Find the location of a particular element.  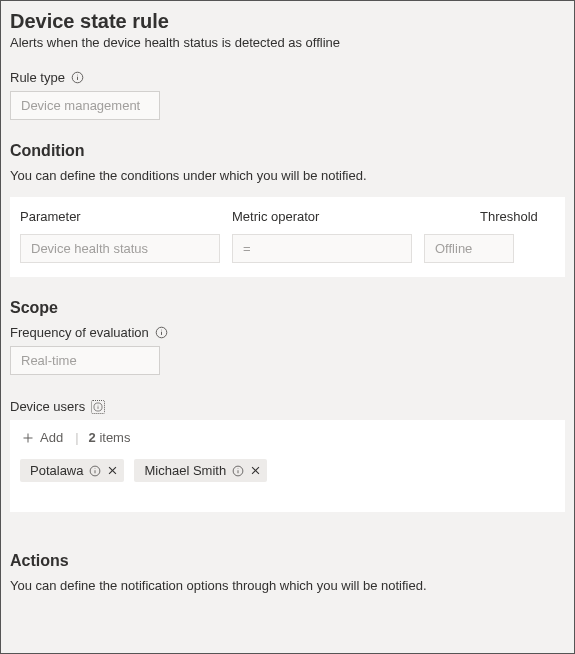

user-chip: Potalawa is located at coordinates (72, 470).